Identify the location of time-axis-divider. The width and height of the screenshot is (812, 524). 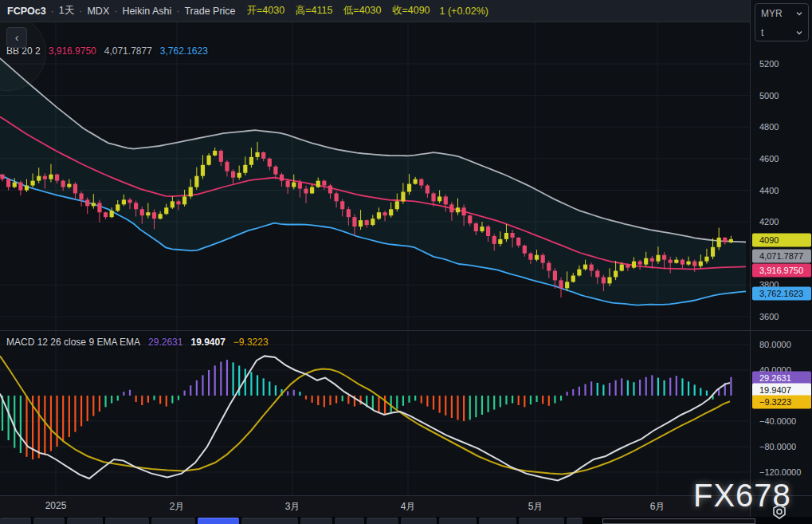
(406, 496).